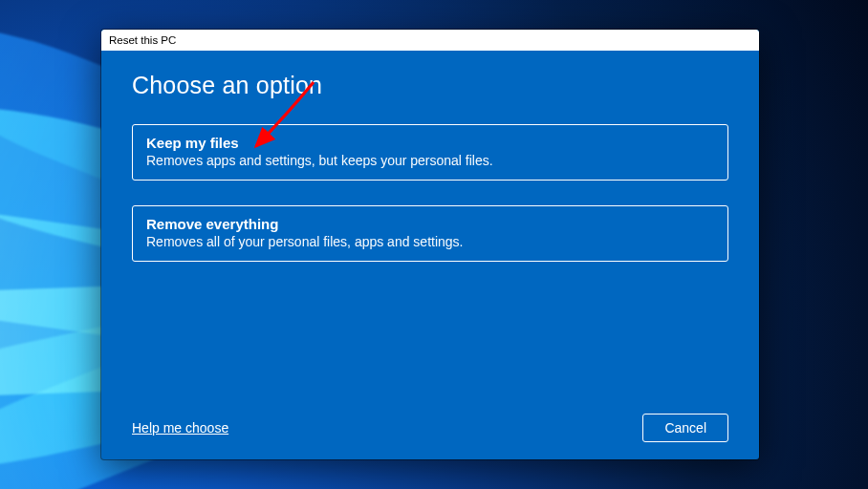 The width and height of the screenshot is (868, 489). Describe the element at coordinates (430, 424) in the screenshot. I see `dialog-footer: Help me choose Cancel` at that location.